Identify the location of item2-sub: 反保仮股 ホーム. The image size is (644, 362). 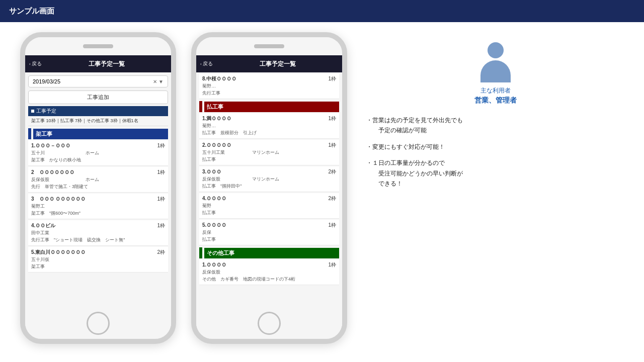
(98, 180).